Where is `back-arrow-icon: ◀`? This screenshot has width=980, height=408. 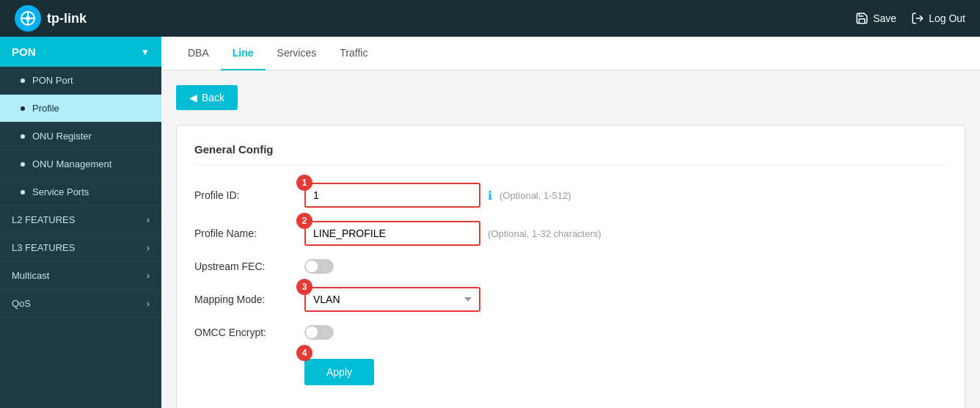 back-arrow-icon: ◀ is located at coordinates (194, 98).